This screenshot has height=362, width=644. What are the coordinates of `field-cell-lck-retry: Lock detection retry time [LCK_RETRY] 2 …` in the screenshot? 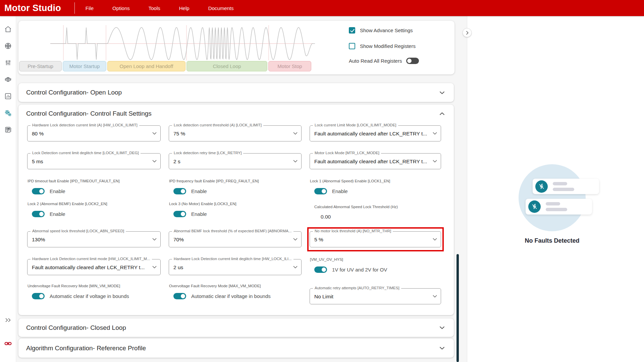 It's located at (235, 164).